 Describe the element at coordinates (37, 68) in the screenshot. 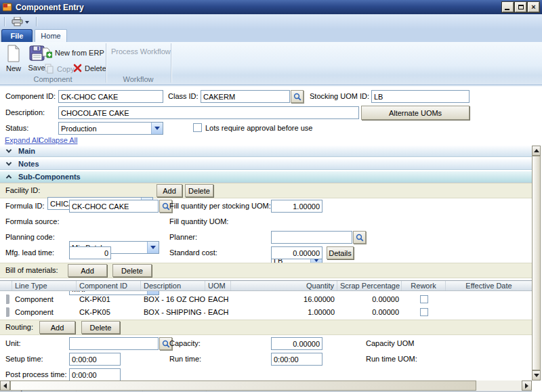

I see `save-button-label: Save` at that location.